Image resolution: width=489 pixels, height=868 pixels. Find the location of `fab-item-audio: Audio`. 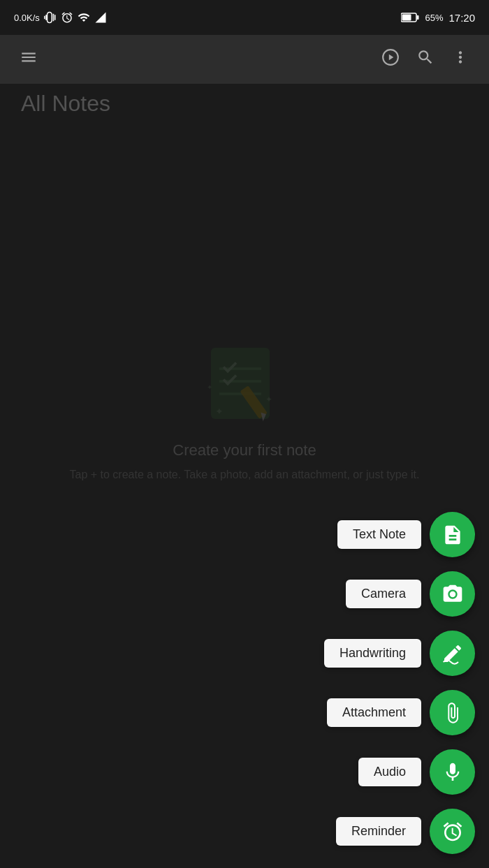

fab-item-audio: Audio is located at coordinates (416, 772).